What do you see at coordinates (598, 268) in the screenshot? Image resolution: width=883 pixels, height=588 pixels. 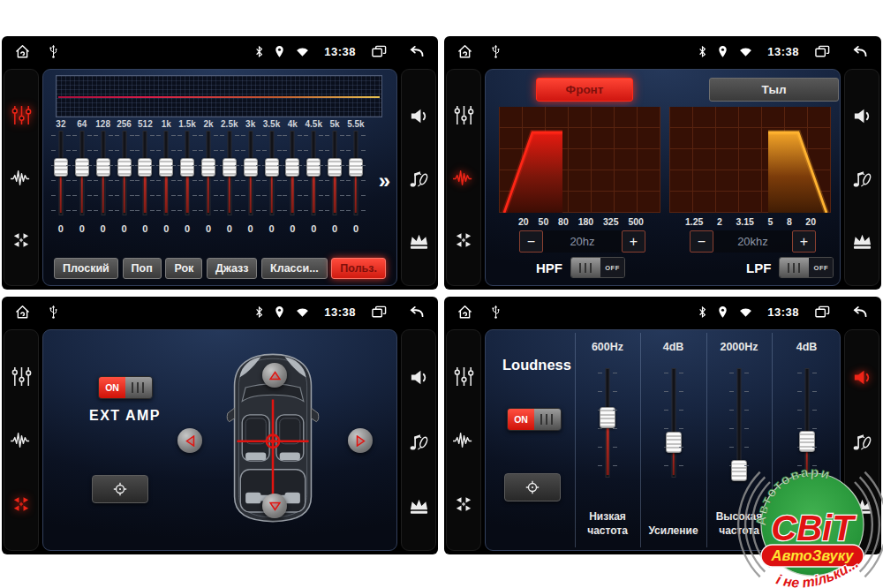 I see `hpf-toggle: OFF` at bounding box center [598, 268].